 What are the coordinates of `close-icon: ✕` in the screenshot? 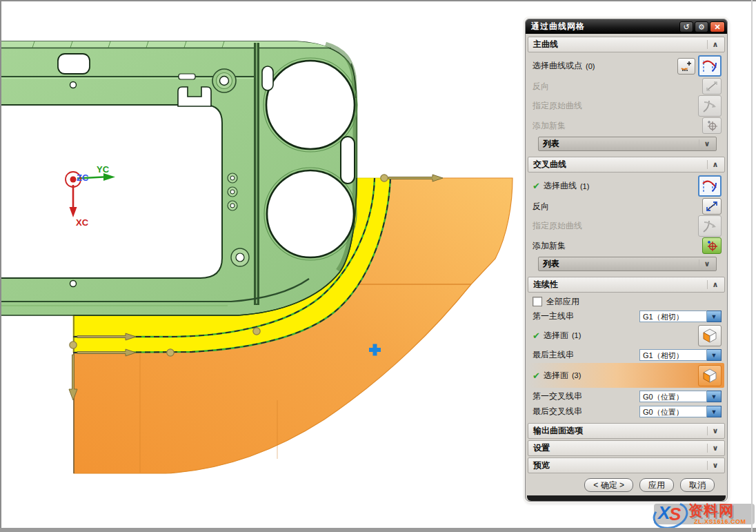 It's located at (717, 27).